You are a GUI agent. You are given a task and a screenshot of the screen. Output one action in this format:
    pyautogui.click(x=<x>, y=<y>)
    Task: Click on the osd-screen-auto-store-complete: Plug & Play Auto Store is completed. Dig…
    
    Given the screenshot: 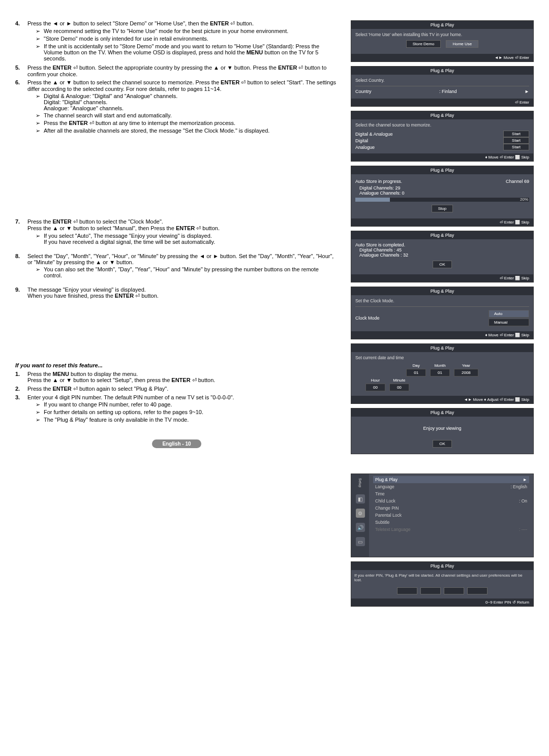 What is the action you would take?
    pyautogui.click(x=442, y=257)
    